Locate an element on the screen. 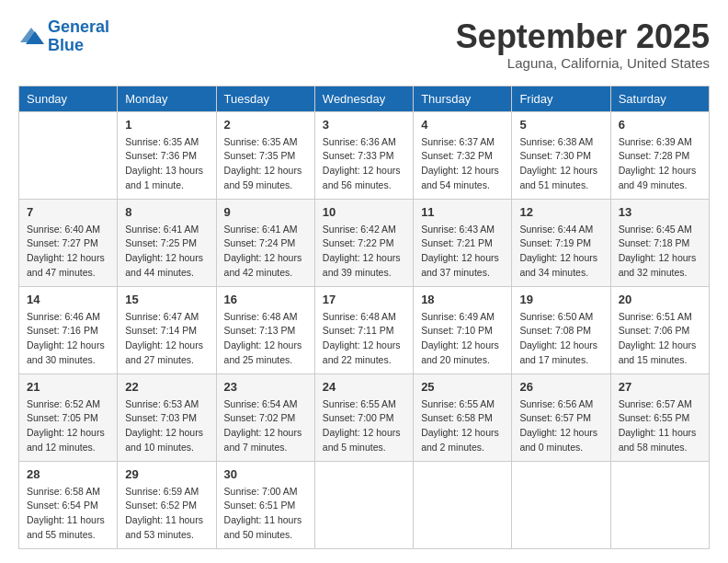 Image resolution: width=728 pixels, height=563 pixels. logo-line1: General is located at coordinates (79, 27).